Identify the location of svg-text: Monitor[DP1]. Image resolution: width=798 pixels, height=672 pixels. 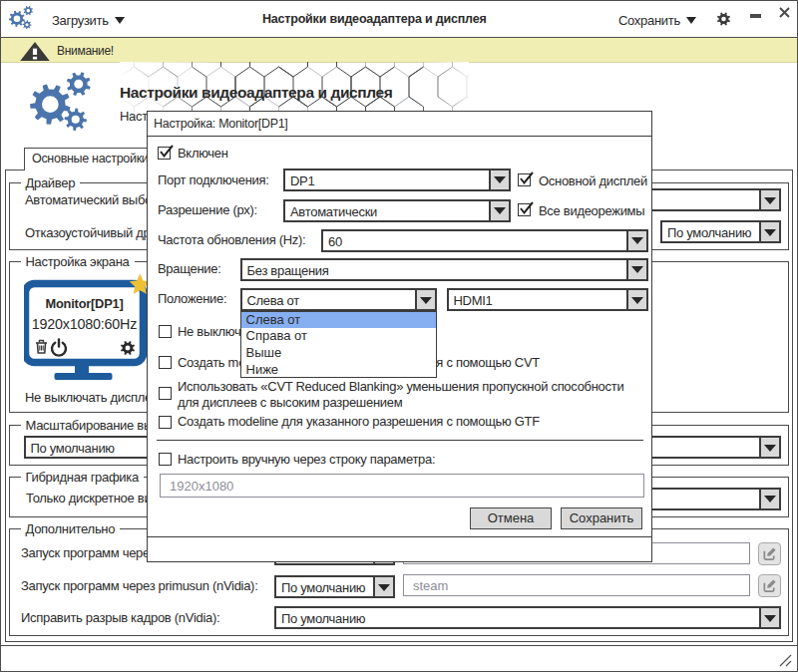
(85, 303).